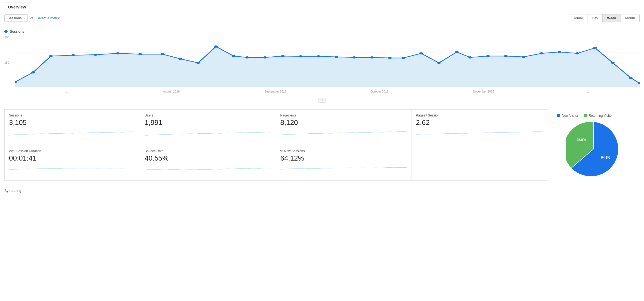 Image resolution: width=644 pixels, height=301 pixels. I want to click on y-label-300: 300, so click(10, 37).